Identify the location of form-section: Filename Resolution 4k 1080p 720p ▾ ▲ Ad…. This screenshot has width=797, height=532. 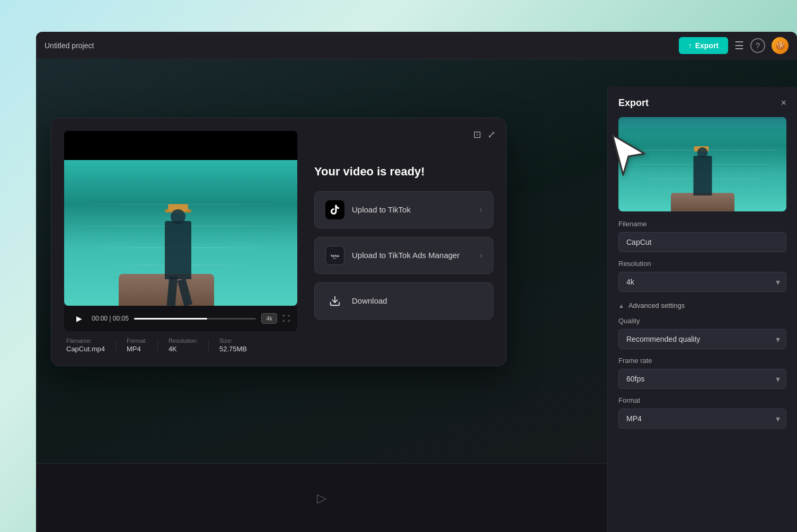
(703, 324).